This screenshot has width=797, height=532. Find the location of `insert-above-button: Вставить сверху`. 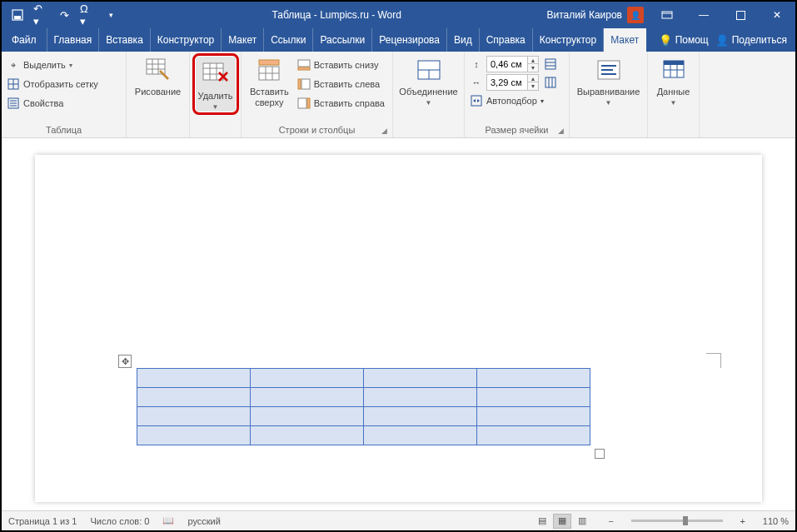

insert-above-button: Вставить сверху is located at coordinates (270, 80).